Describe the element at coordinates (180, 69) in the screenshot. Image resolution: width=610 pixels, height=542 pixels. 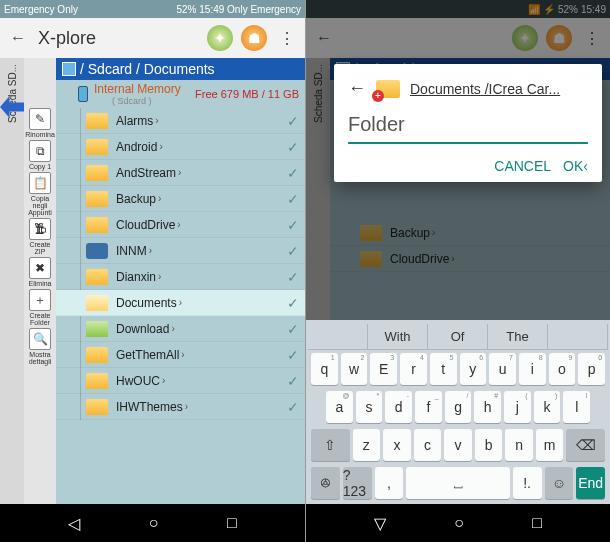
I see `path-bar: / Sdcard / Documents` at that location.